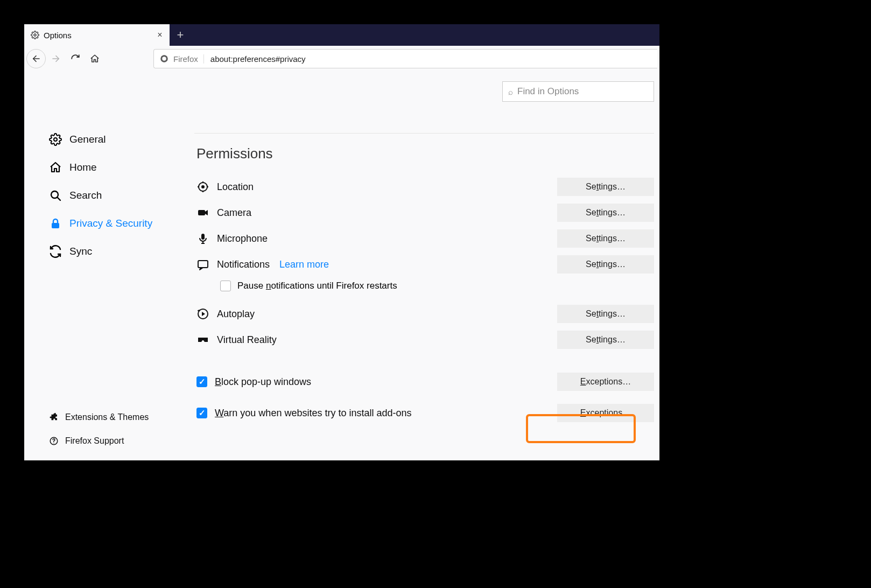 This screenshot has height=588, width=871. Describe the element at coordinates (304, 265) in the screenshot. I see `learn-more-link: Learn more` at that location.